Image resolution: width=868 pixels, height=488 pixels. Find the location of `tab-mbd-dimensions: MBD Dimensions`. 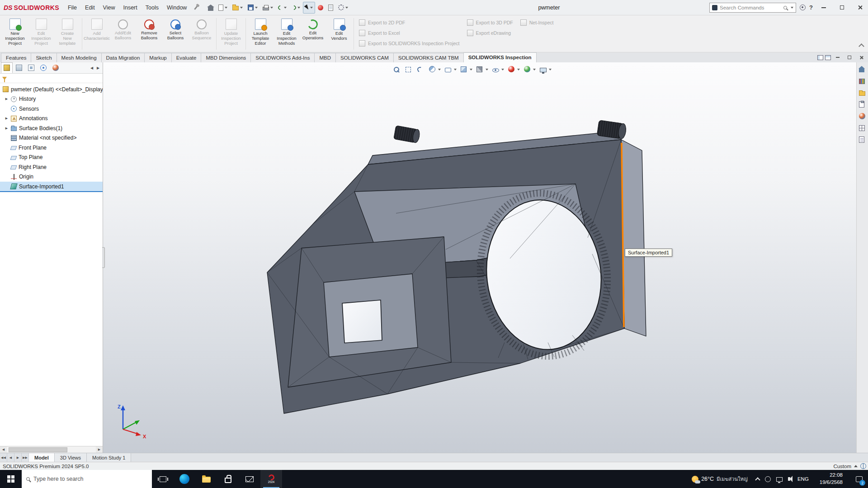

tab-mbd-dimensions: MBD Dimensions is located at coordinates (226, 58).